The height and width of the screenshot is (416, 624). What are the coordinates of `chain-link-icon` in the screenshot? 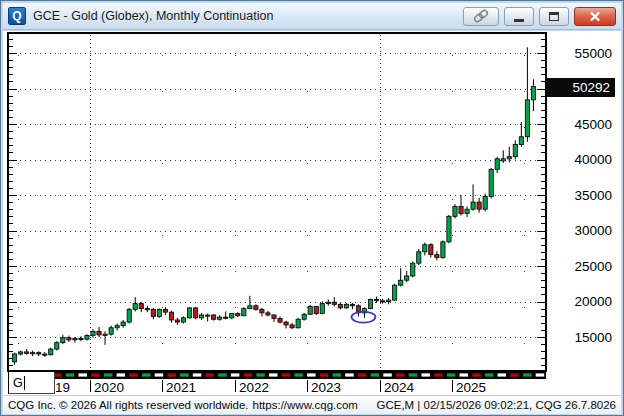 It's located at (481, 16).